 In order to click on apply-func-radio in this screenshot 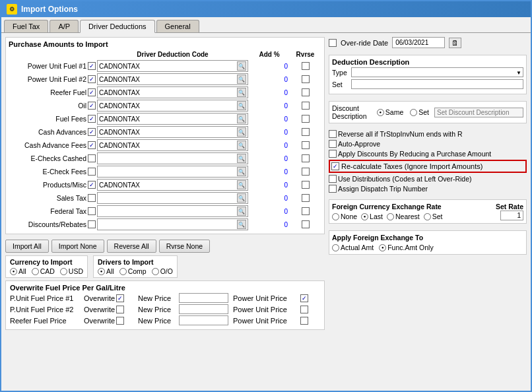, I will do `click(383, 248)`.